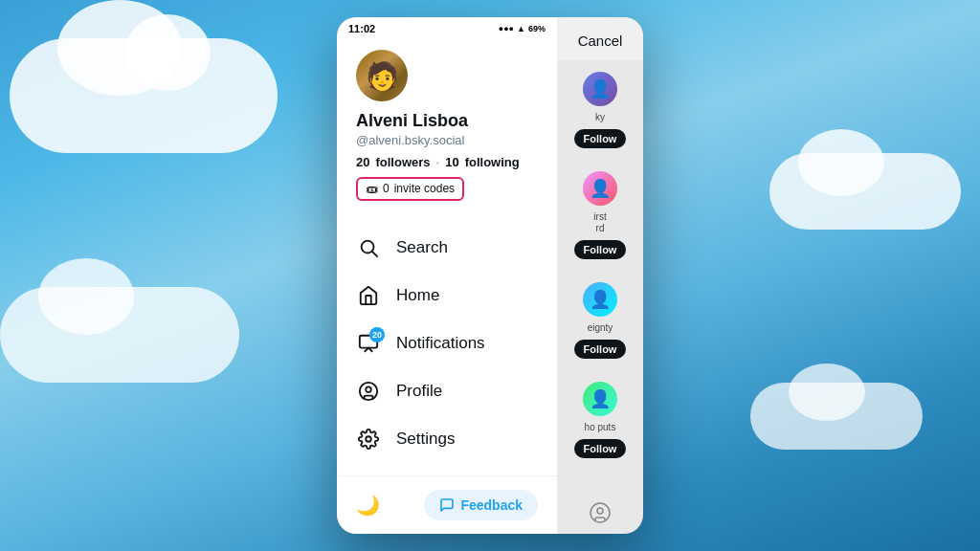 This screenshot has height=551, width=980. I want to click on feedback-icon, so click(447, 505).